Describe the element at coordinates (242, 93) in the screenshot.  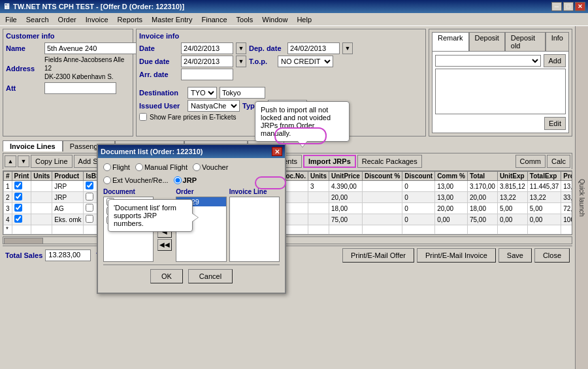
I see `destination-text` at that location.